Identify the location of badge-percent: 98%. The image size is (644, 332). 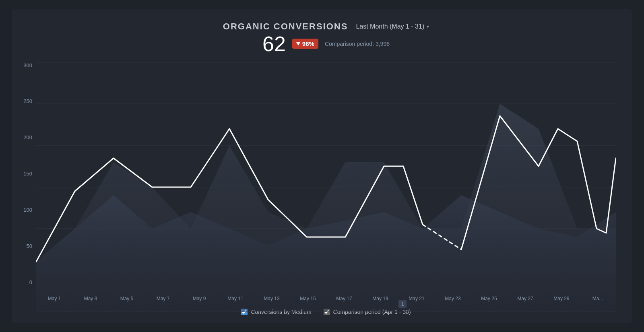
(308, 43).